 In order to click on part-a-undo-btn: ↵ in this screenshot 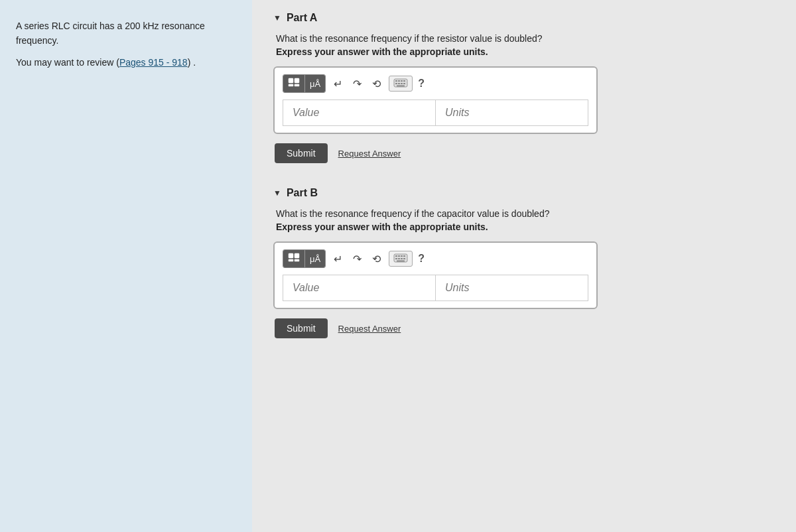, I will do `click(338, 84)`.